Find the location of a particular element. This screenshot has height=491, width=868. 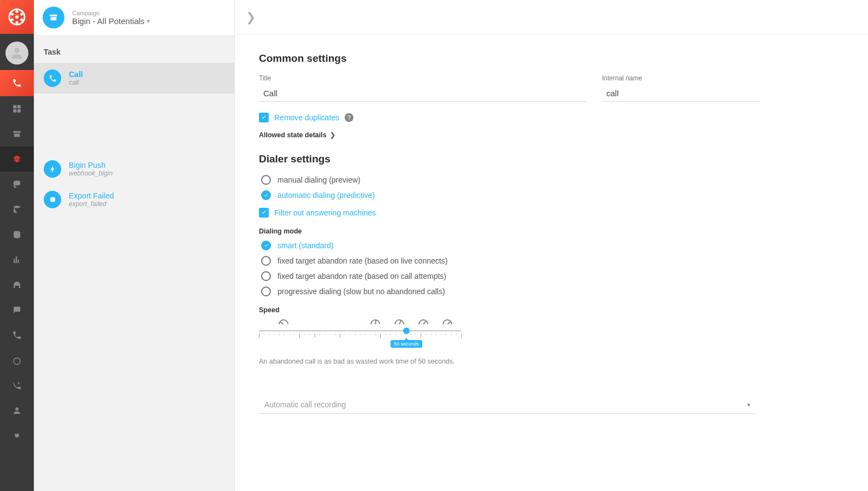

task-sublabel: webhook_bigin is located at coordinates (91, 173).